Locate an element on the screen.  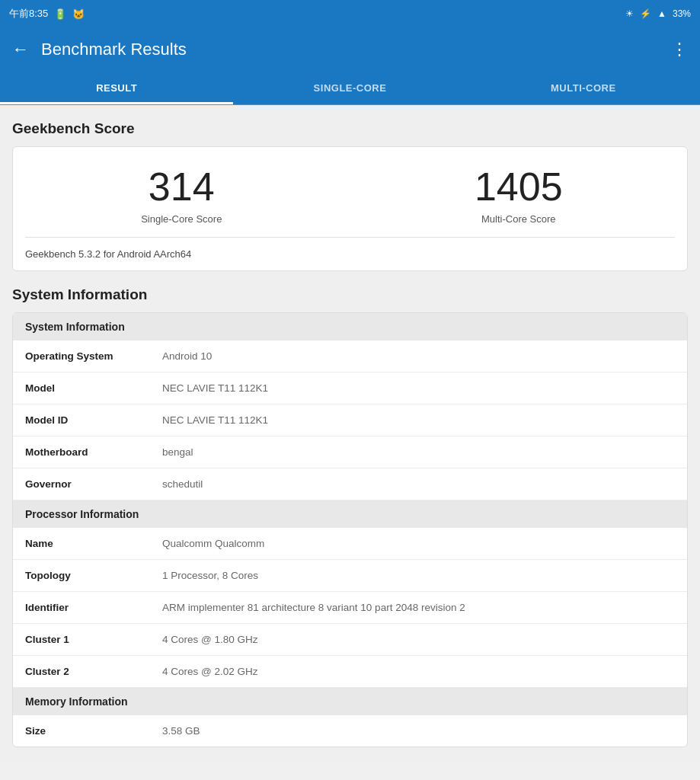
status-bar: 午前8:35 🔋 🐱 ☀ ⚡ ▲ 33% is located at coordinates (350, 14).